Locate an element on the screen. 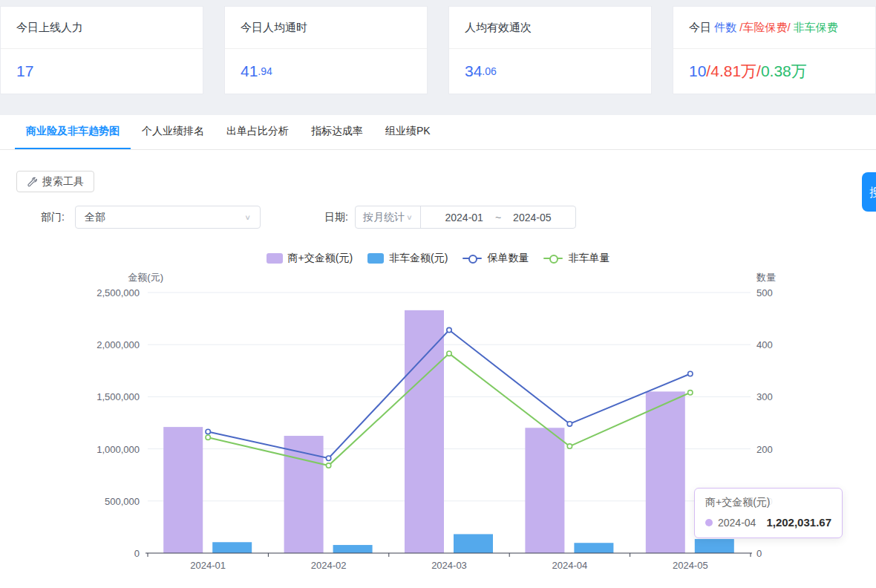 This screenshot has height=588, width=876. search-tools-button: 搜索工具 is located at coordinates (55, 181).